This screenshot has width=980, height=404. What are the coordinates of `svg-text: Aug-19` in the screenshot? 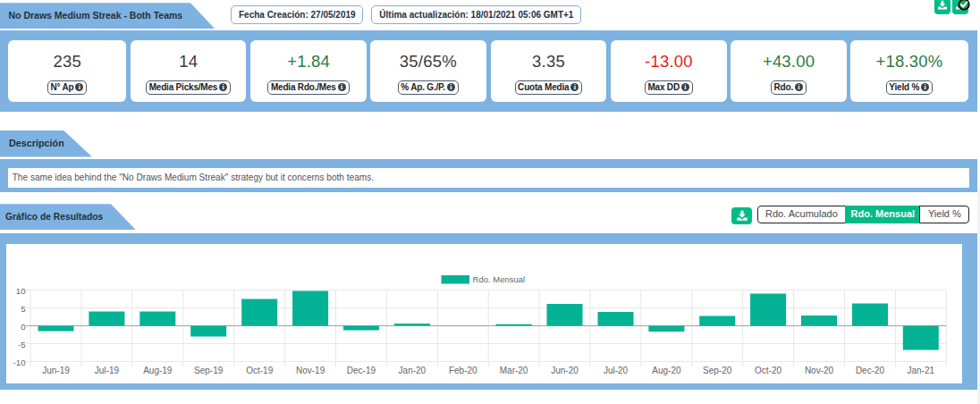 It's located at (157, 370).